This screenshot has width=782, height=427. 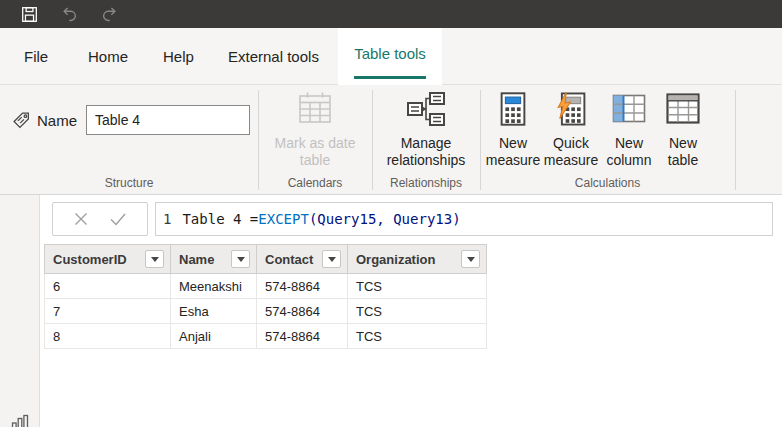 I want to click on manage-relationships-label: Manage relationships, so click(x=426, y=152).